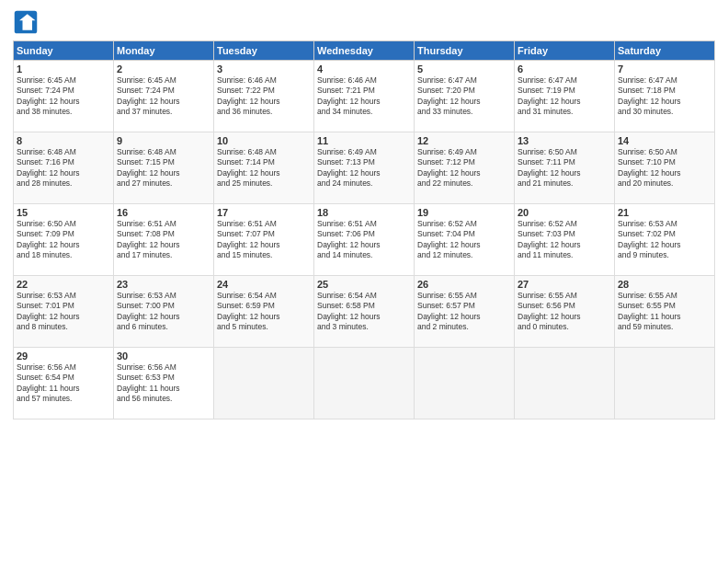 This screenshot has height=563, width=728. I want to click on day-20: 20Sunrise: 6:52 AMSunset: 7:03 PMDayligh…, so click(564, 240).